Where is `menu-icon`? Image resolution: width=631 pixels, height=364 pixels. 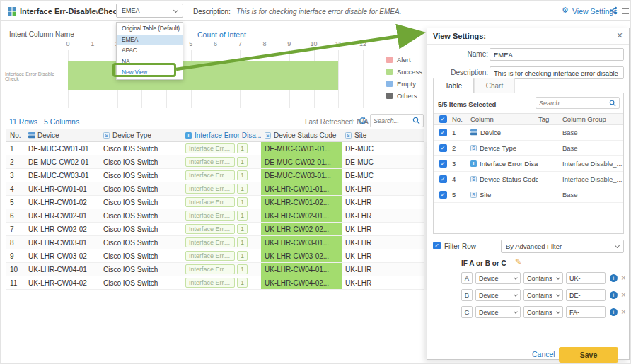
menu-icon is located at coordinates (625, 11).